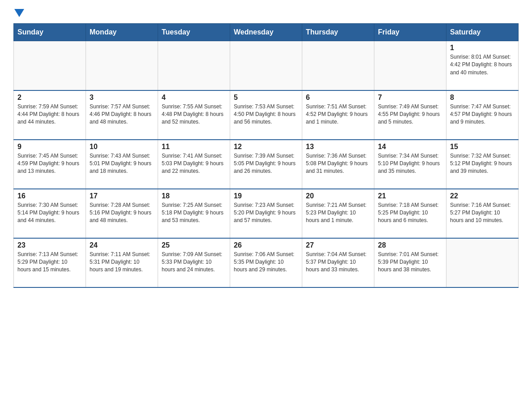 Image resolution: width=532 pixels, height=411 pixels. I want to click on day-info: Sunrise: 7:59 AM Sunset: 4:44 PM Dayligh…, so click(50, 115).